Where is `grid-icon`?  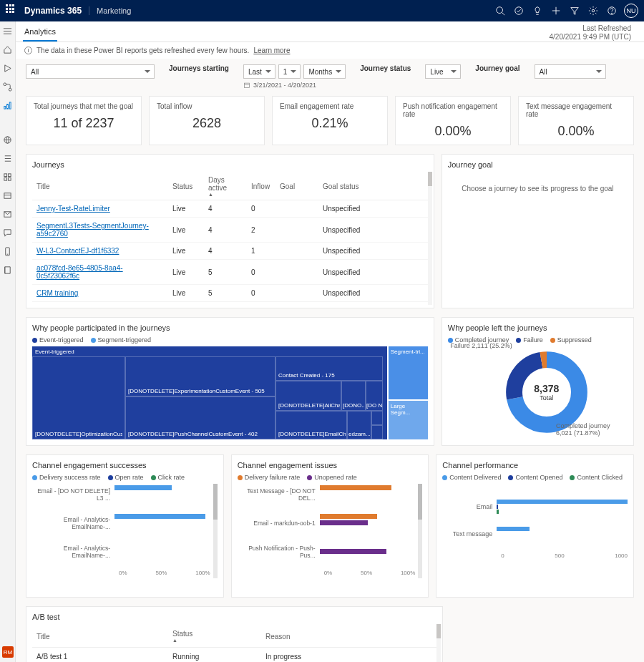 grid-icon is located at coordinates (8, 177).